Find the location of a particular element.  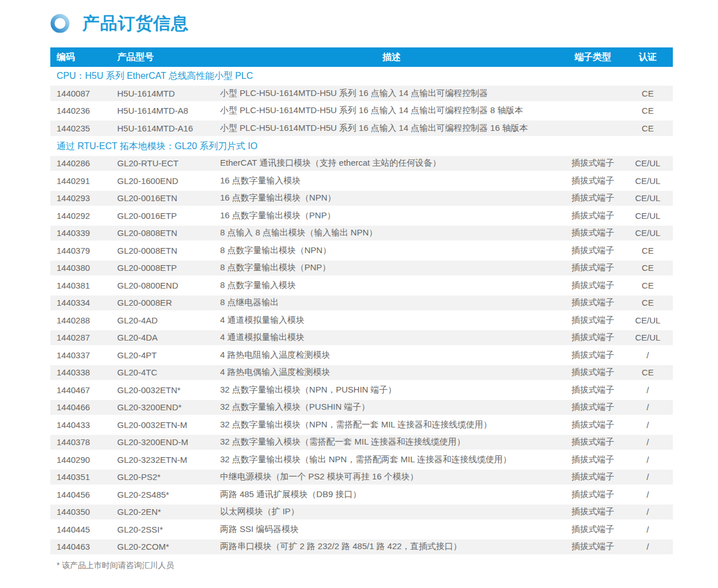

cell-model: GL20-0032ETN-M is located at coordinates (169, 425).